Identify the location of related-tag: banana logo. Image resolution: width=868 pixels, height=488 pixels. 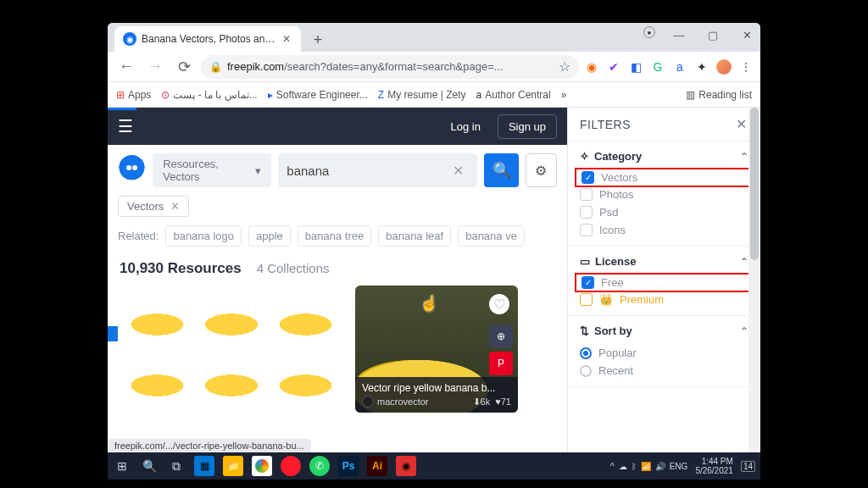
(203, 236).